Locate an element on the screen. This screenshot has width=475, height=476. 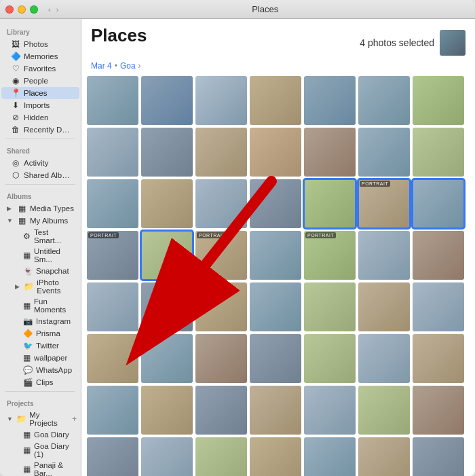
close-button is located at coordinates (10, 10).